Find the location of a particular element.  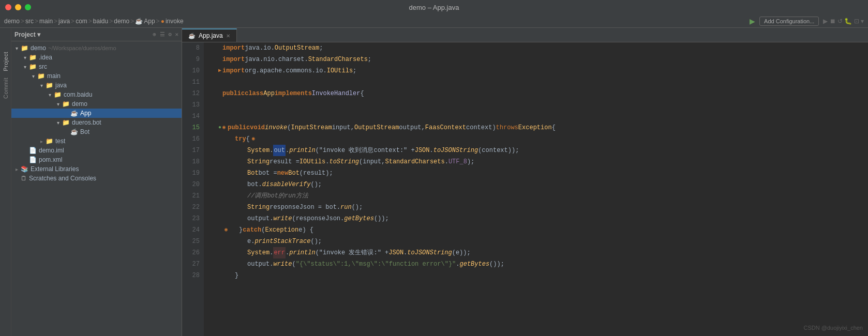

tree-item-extlibs: ▸ 📚 External Libraries is located at coordinates (96, 169).